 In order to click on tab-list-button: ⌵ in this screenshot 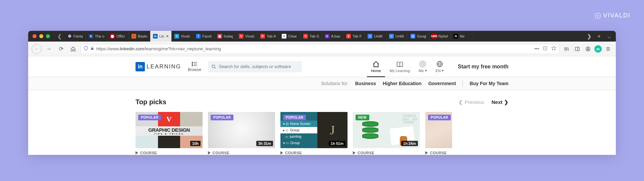, I will do `click(609, 36)`.